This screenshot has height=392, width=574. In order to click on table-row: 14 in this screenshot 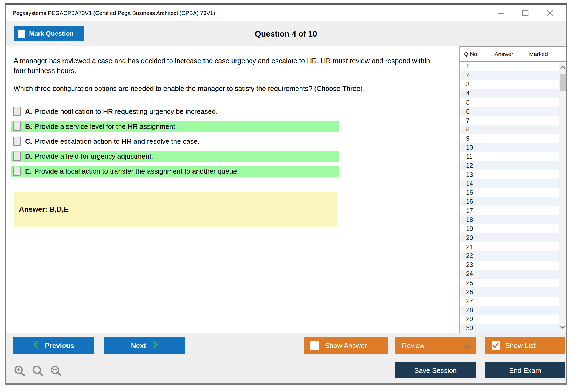, I will do `click(509, 184)`.